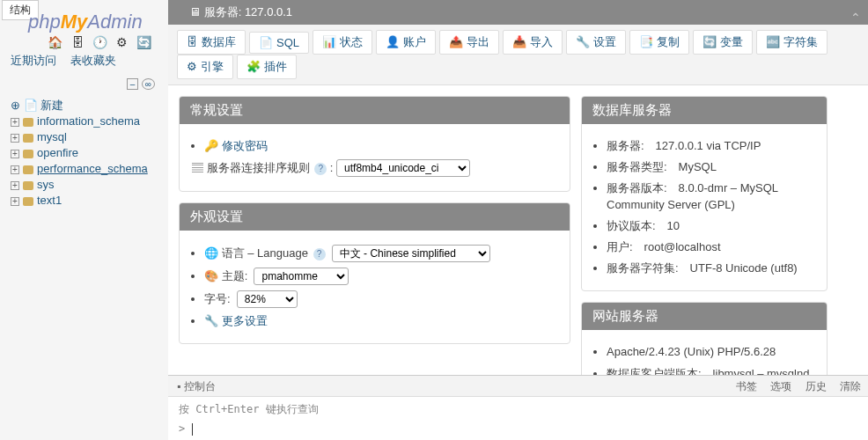  Describe the element at coordinates (710, 196) in the screenshot. I see `list-item: 服务器版本: 8.0.0-dmr – MySQL Community Serve…` at that location.